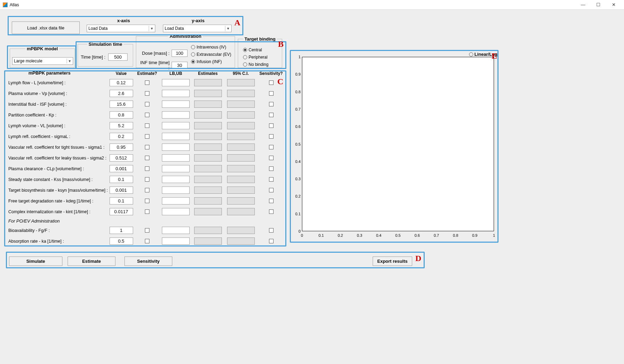  Describe the element at coordinates (360, 235) in the screenshot. I see `x-tick: 0.3` at that location.